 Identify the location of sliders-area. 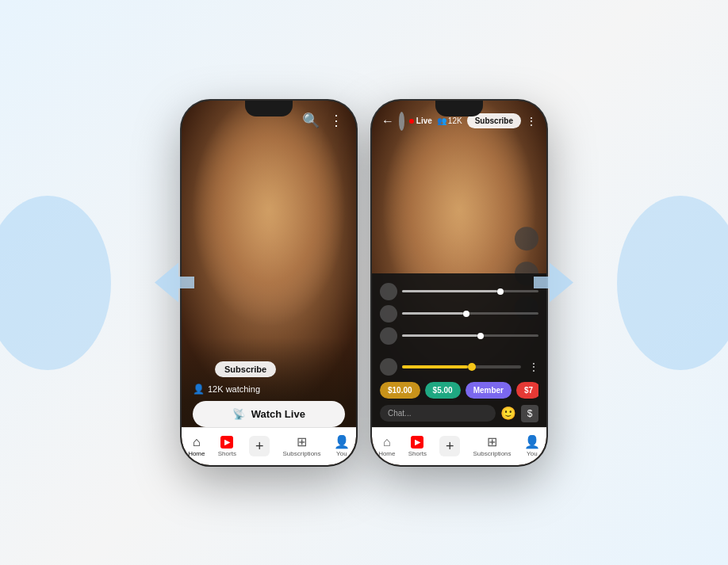
(459, 317).